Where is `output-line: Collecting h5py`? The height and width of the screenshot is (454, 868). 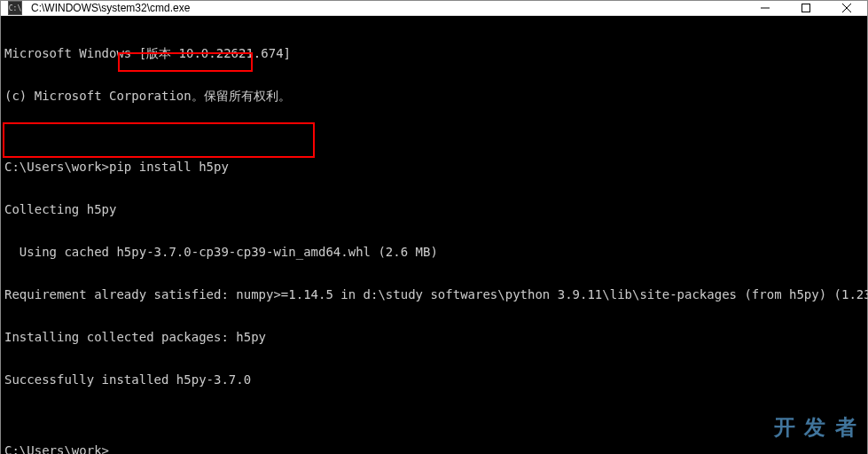
output-line: Collecting h5py is located at coordinates (434, 209).